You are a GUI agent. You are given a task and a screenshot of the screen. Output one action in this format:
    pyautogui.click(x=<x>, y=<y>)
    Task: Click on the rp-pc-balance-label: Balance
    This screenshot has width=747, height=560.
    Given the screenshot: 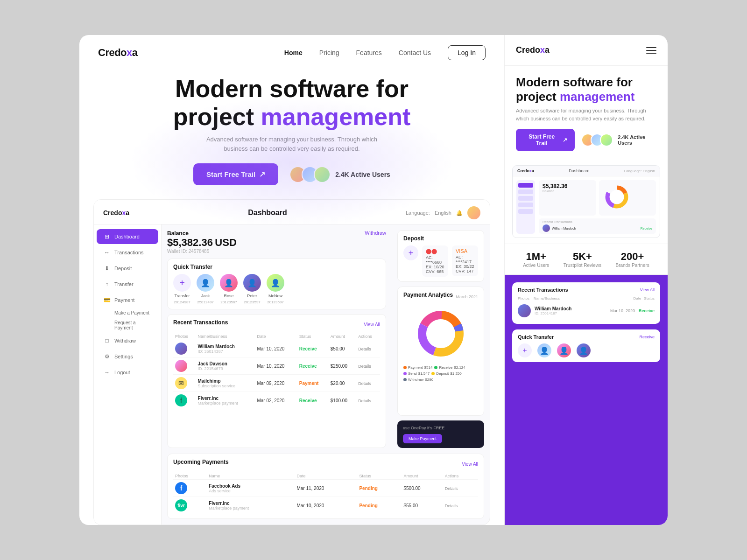 What is the action you would take?
    pyautogui.click(x=568, y=191)
    